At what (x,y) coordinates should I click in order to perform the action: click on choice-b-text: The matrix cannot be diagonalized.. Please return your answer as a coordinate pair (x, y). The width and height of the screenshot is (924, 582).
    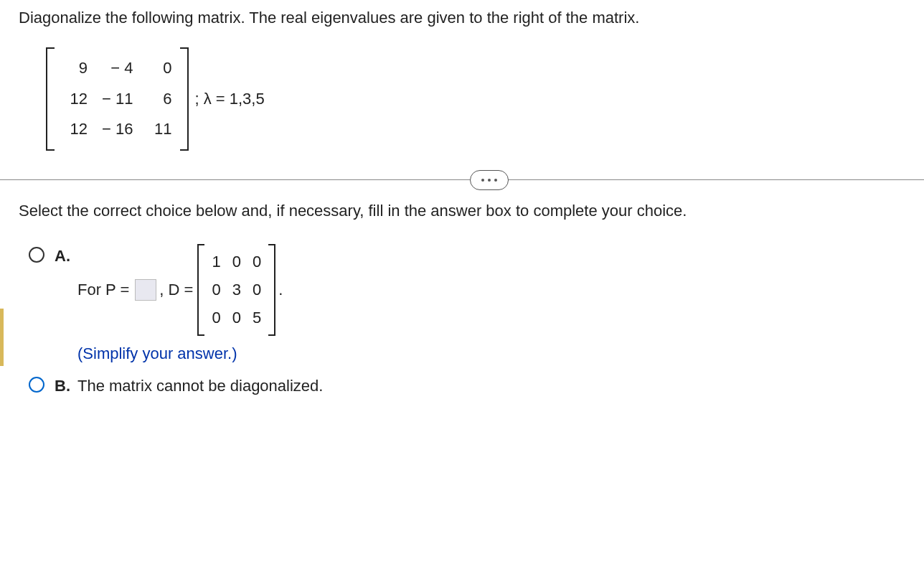
    Looking at the image, I should click on (501, 386).